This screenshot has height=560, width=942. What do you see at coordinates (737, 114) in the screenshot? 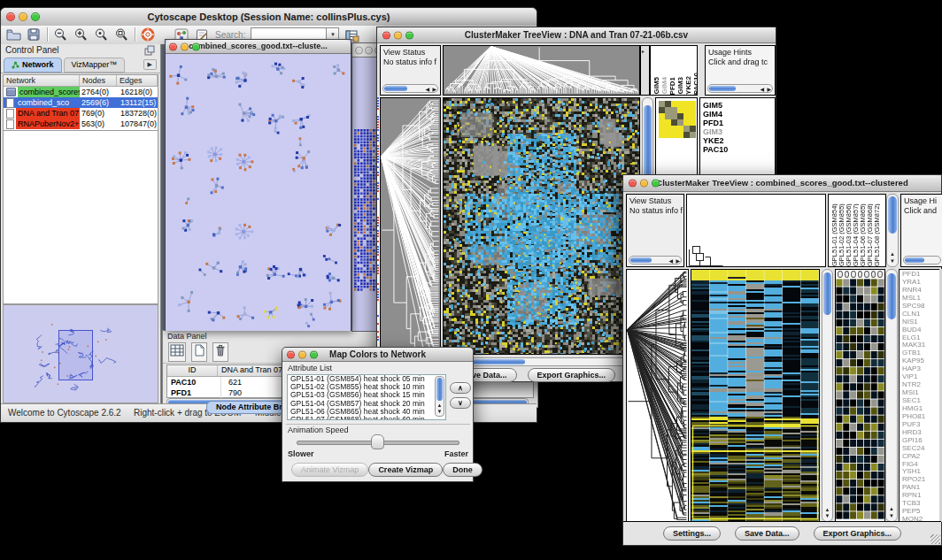
I see `tv1-gene-item: GIM4` at bounding box center [737, 114].